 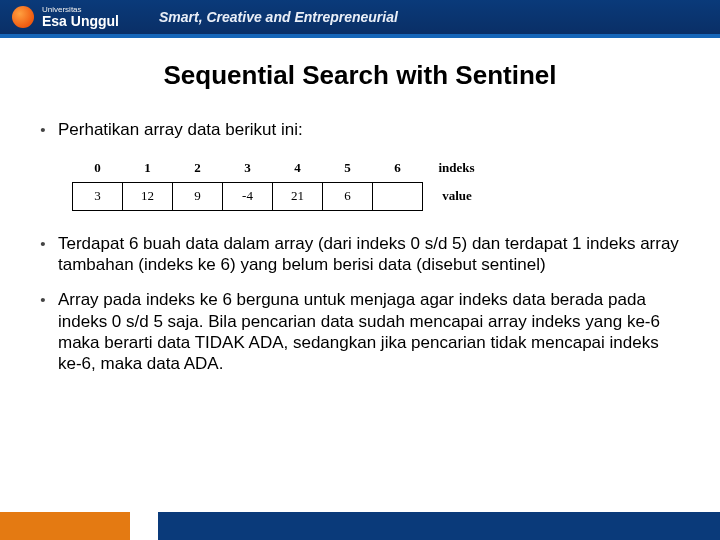 I want to click on index-cell: 5, so click(x=348, y=168).